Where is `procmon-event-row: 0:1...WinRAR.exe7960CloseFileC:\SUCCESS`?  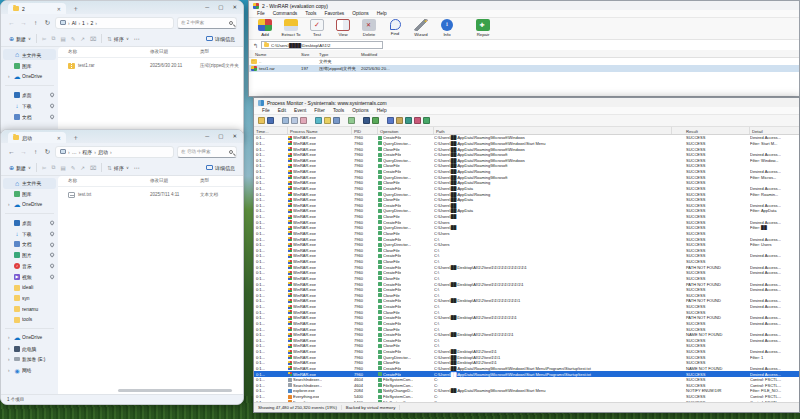 procmon-event-row: 0:1...WinRAR.exe7960CloseFileC:\SUCCESS is located at coordinates (526, 346).